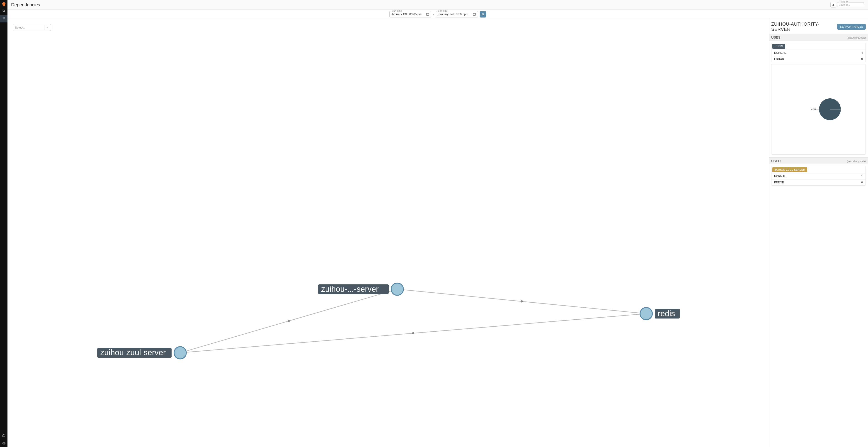  Describe the element at coordinates (818, 176) in the screenshot. I see `dependency-block: ZUIHOU-ZUUL-SERVERNORMAL1ERROR0` at that location.